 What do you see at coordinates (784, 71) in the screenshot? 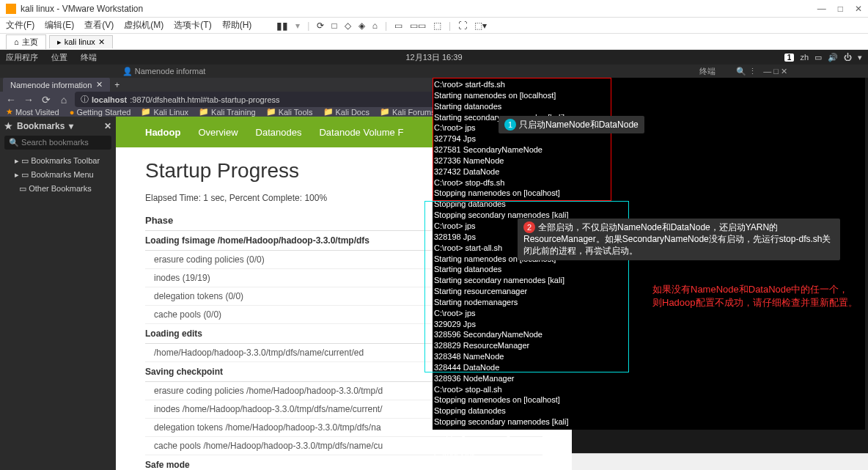
I see `term-close-icon: ✕` at bounding box center [784, 71].